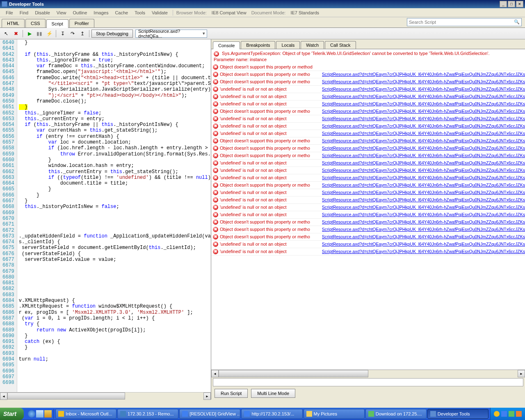 The height and width of the screenshot is (420, 525). What do you see at coordinates (40, 414) in the screenshot?
I see `show-desktop-icon` at bounding box center [40, 414].